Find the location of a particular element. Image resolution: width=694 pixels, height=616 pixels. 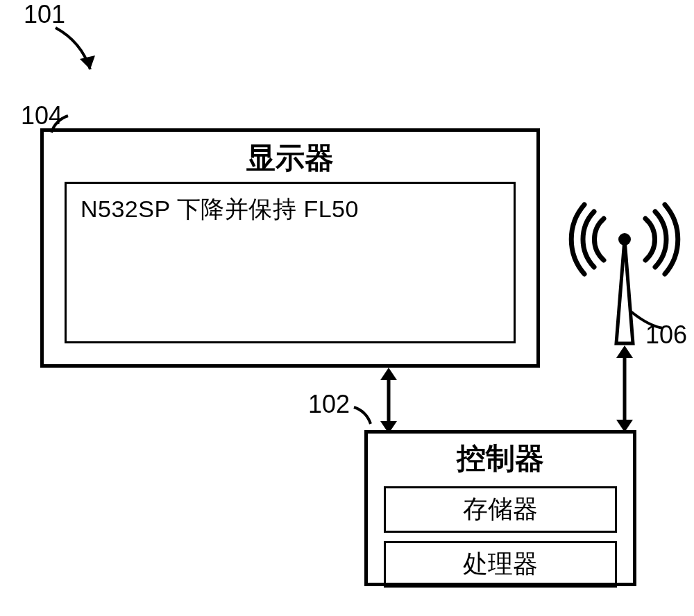

display-title: 显示器 is located at coordinates (290, 158).